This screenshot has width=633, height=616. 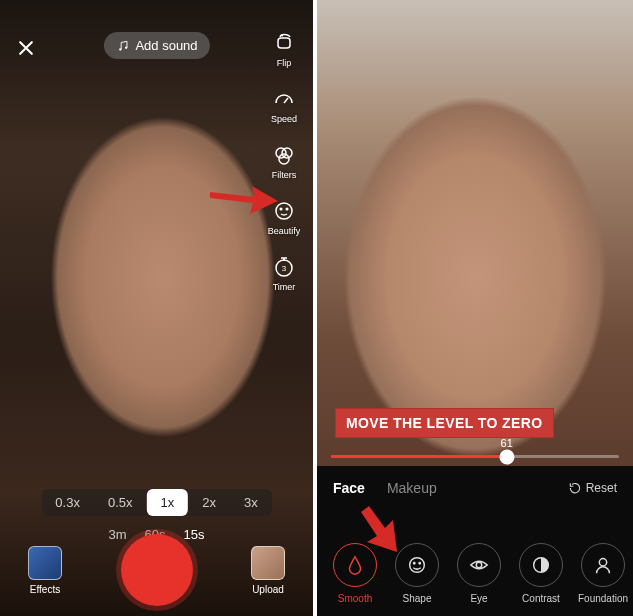 I want to click on effects-label: Effects, so click(x=45, y=590).